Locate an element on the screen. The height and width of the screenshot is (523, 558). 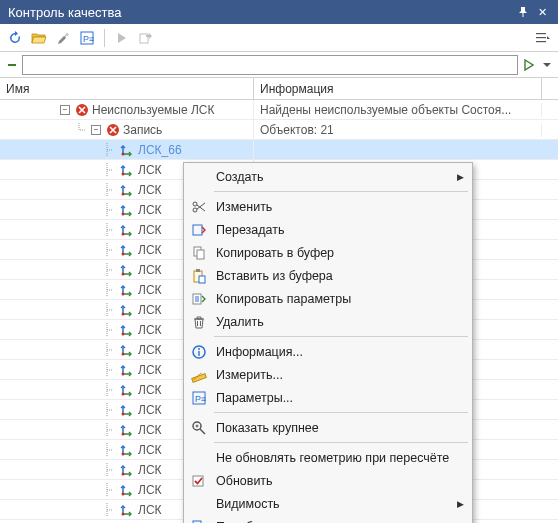
column-header-name: Имя is located at coordinates (127, 88).